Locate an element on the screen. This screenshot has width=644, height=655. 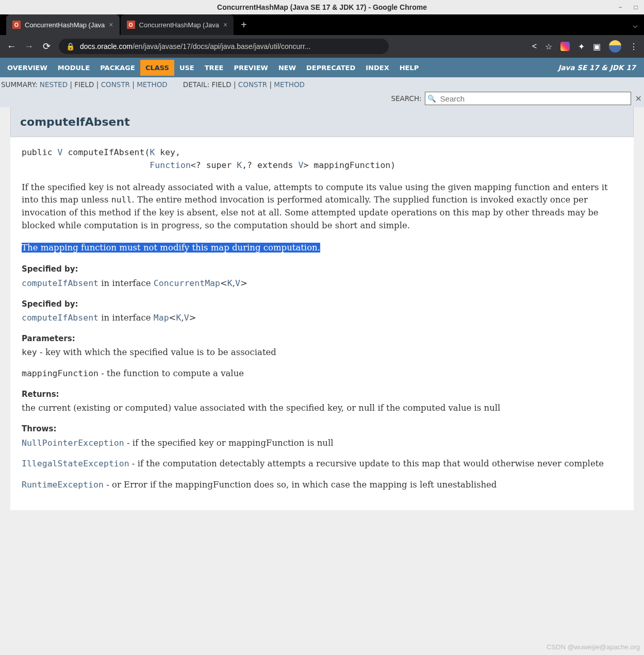
detail-method-link: METHOD is located at coordinates (289, 85).